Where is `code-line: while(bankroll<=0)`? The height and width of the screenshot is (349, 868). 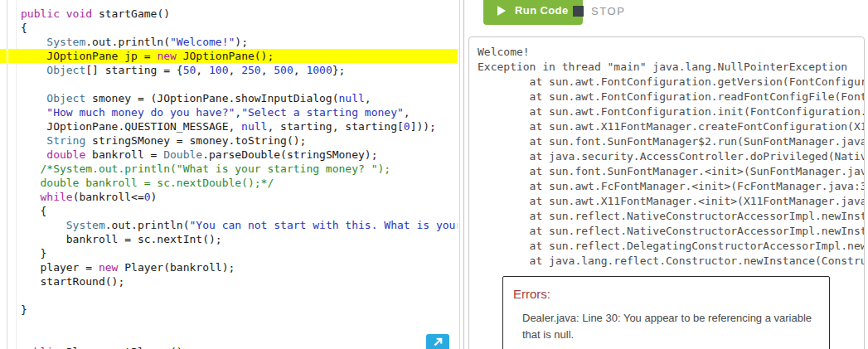
code-line: while(bankroll<=0) is located at coordinates (229, 197).